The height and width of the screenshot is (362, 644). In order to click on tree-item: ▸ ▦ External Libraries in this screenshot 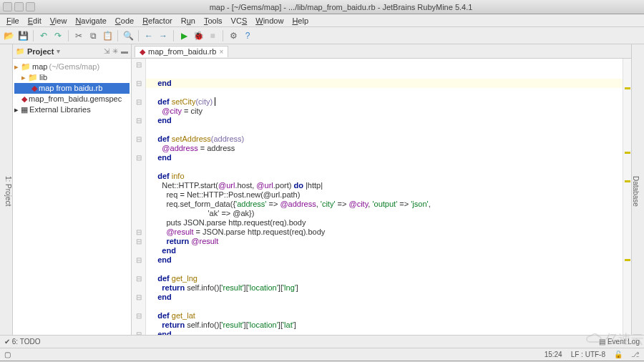, I will do `click(72, 110)`.